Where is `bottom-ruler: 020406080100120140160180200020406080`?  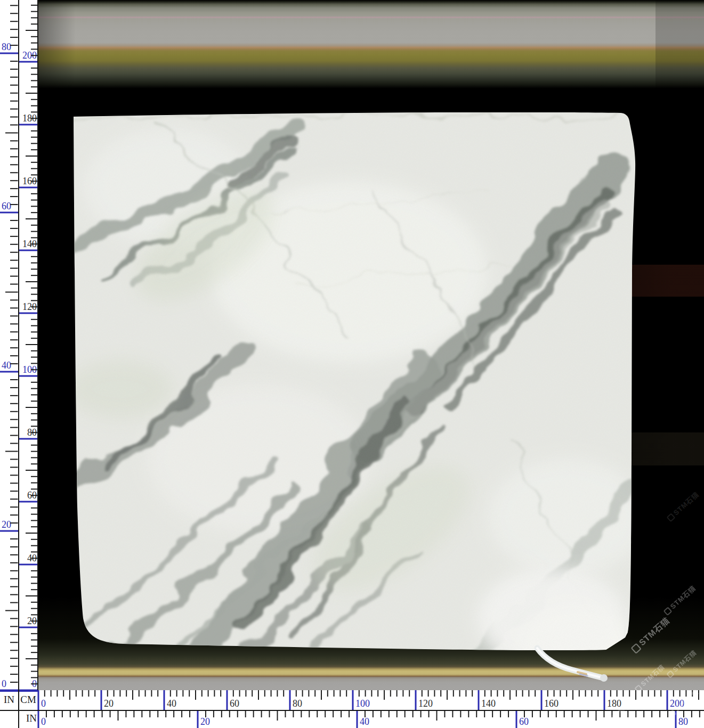
bottom-ruler: 020406080100120140160180200020406080 is located at coordinates (352, 709).